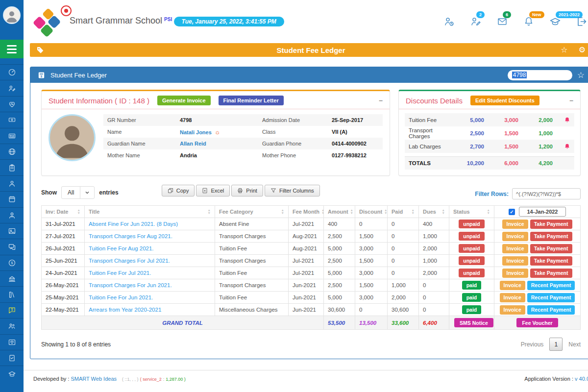 The image size is (588, 392). I want to click on sidebar-item-card-heart, so click(12, 342).